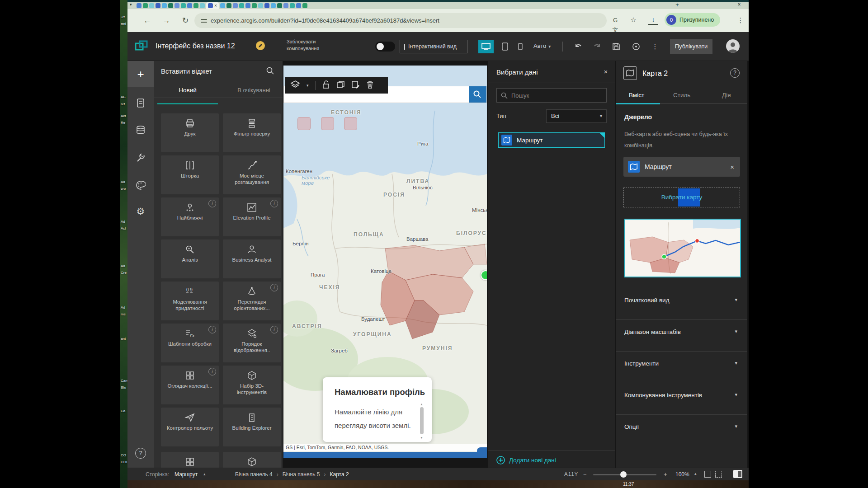 This screenshot has width=868, height=488. I want to click on zoom-slider-knob, so click(623, 474).